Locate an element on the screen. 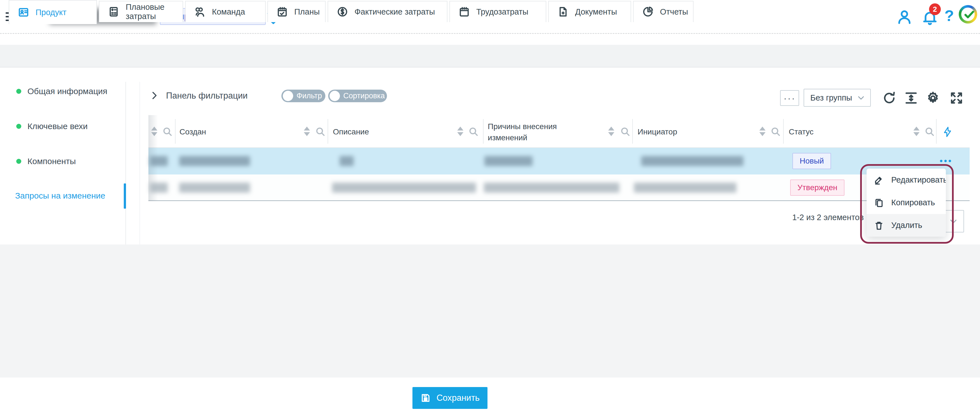 The width and height of the screenshot is (980, 417). status-badge-approved: Утвержден is located at coordinates (817, 188).